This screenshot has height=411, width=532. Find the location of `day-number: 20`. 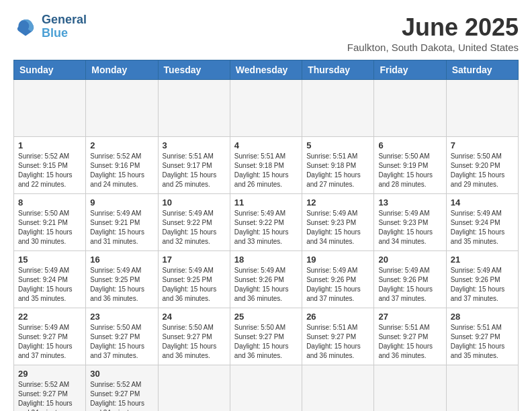

day-number: 20 is located at coordinates (410, 259).